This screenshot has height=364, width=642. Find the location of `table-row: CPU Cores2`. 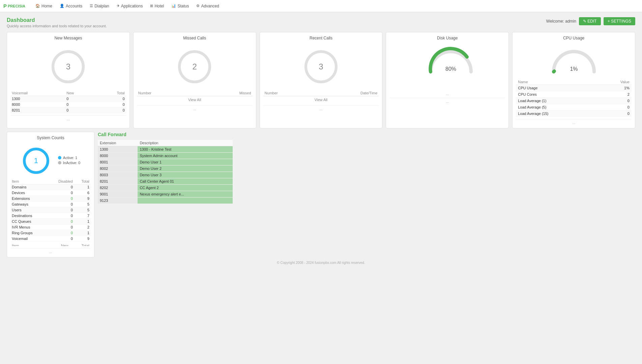

table-row: CPU Cores2 is located at coordinates (574, 94).